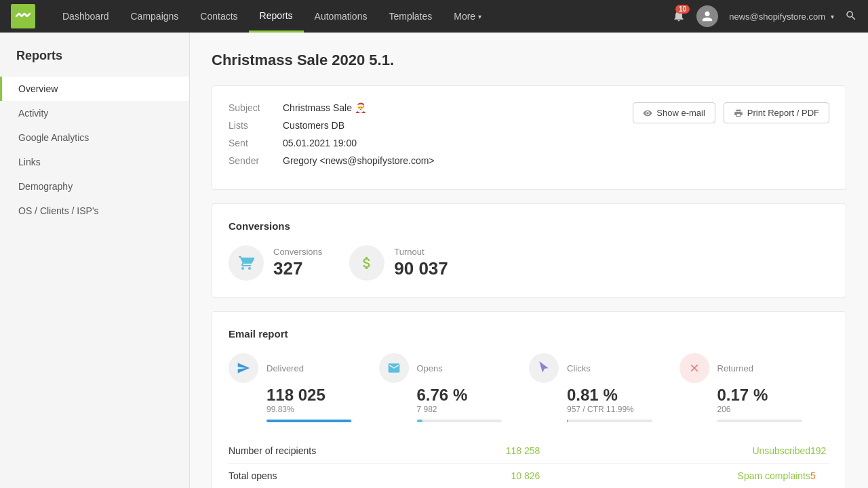 Image resolution: width=868 pixels, height=488 pixels. Describe the element at coordinates (256, 108) in the screenshot. I see `subject-label: Subject` at that location.